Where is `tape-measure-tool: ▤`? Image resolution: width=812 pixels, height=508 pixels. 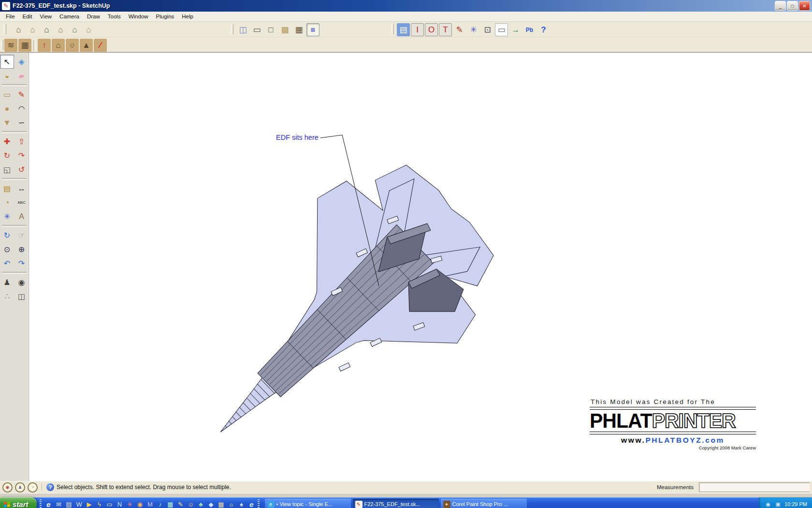 tape-measure-tool: ▤ is located at coordinates (7, 189).